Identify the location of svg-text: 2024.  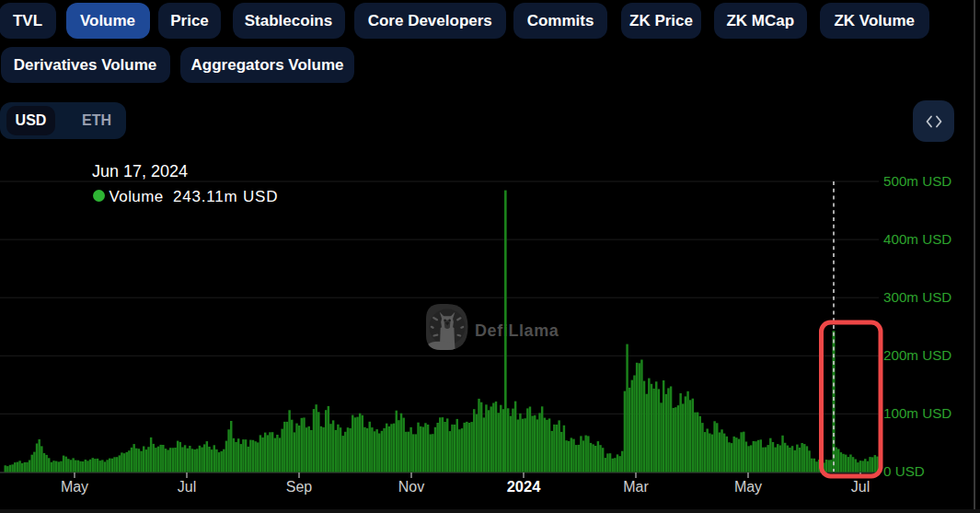
(525, 486).